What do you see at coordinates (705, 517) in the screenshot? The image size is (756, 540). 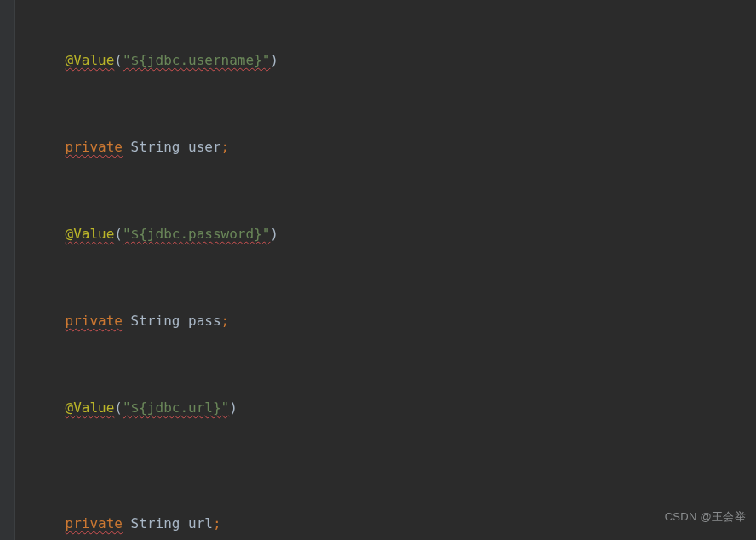 I see `watermark-text: CSDN @王会举` at bounding box center [705, 517].